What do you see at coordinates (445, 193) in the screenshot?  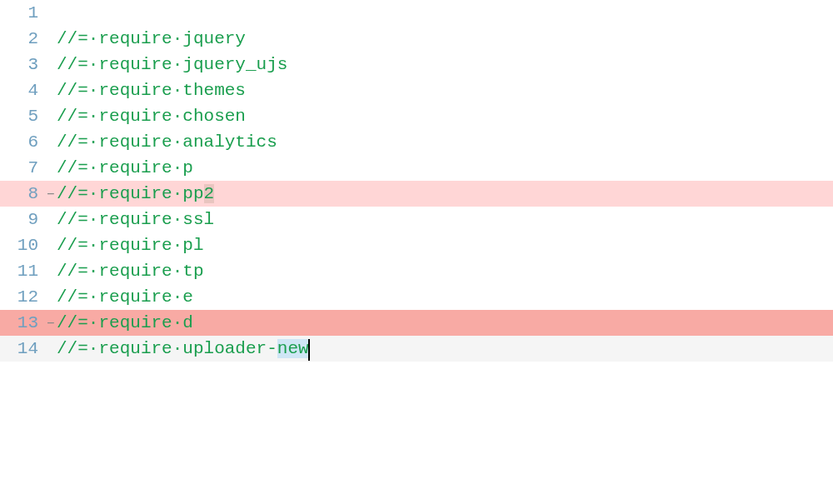 I see `code-text: //=·require·pp2` at bounding box center [445, 193].